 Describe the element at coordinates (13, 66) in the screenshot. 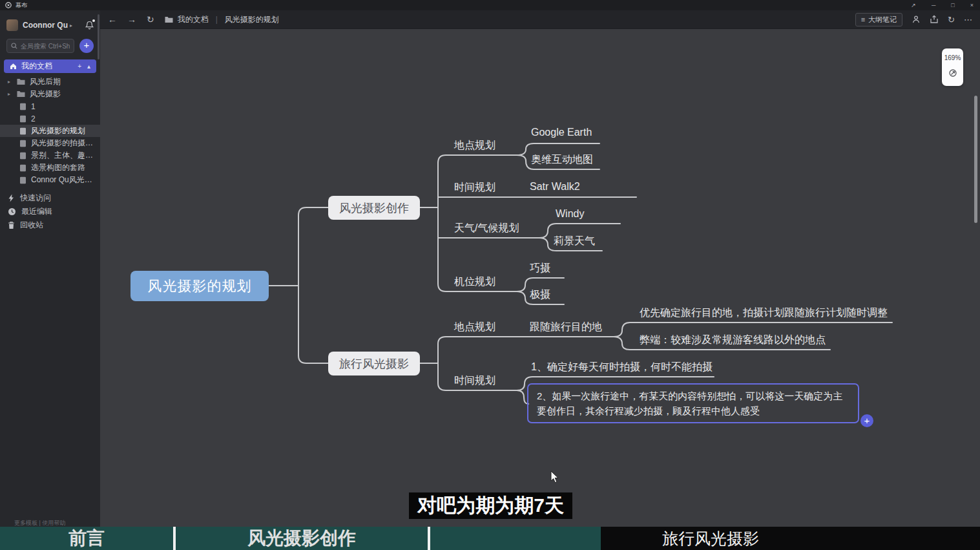

I see `home-icon` at that location.